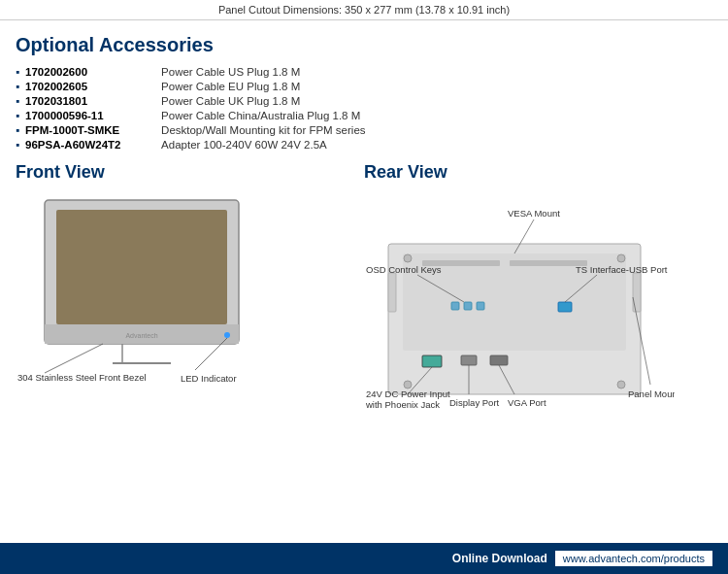 This screenshot has height=574, width=728. I want to click on acc-code: 1702002605, so click(93, 86).